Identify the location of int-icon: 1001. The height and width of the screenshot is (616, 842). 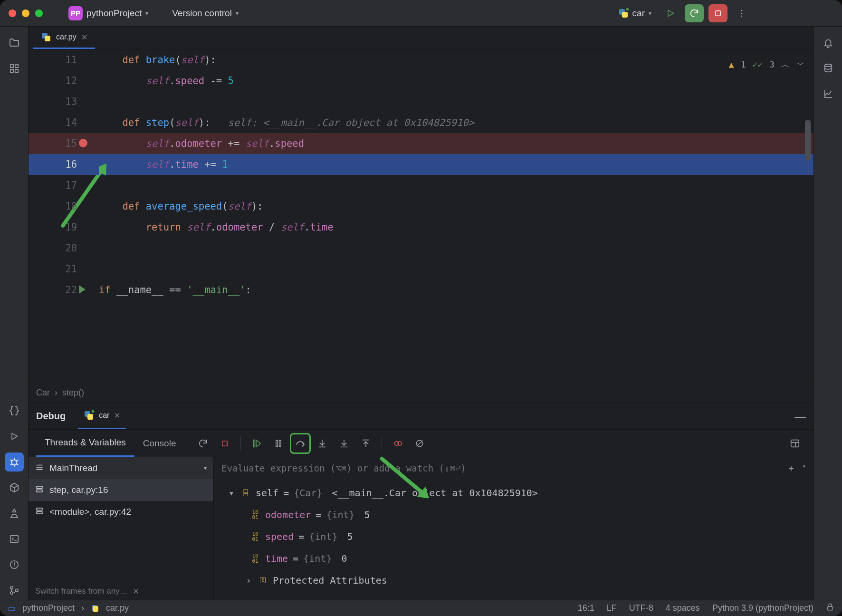
(255, 537).